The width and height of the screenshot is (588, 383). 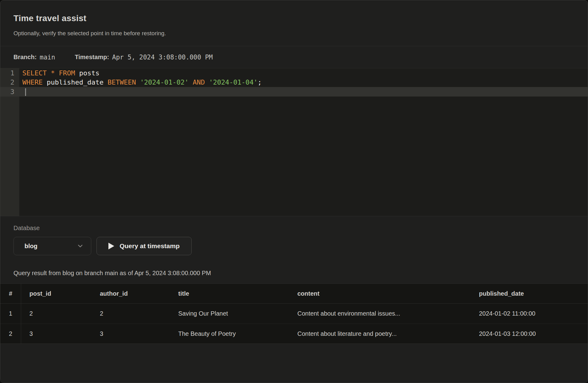 What do you see at coordinates (294, 273) in the screenshot?
I see `query-result-summary: Query result from blog on branch main as…` at bounding box center [294, 273].